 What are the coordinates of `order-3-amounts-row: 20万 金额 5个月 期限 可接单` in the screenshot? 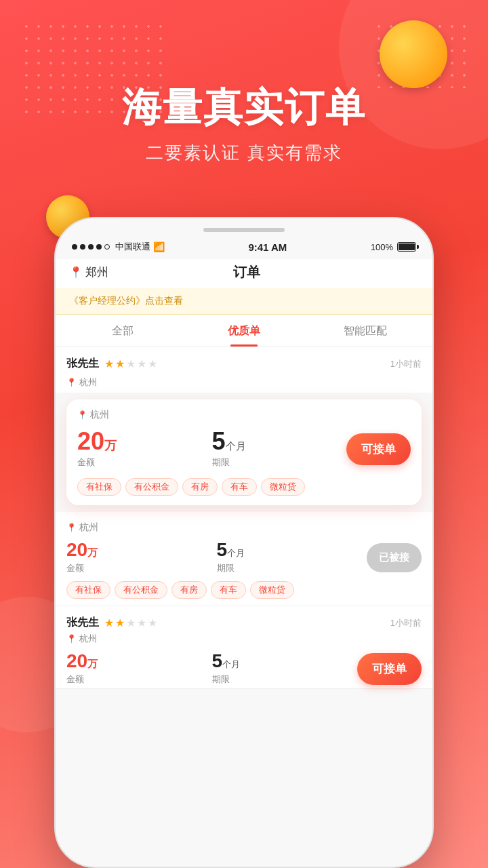 It's located at (244, 669).